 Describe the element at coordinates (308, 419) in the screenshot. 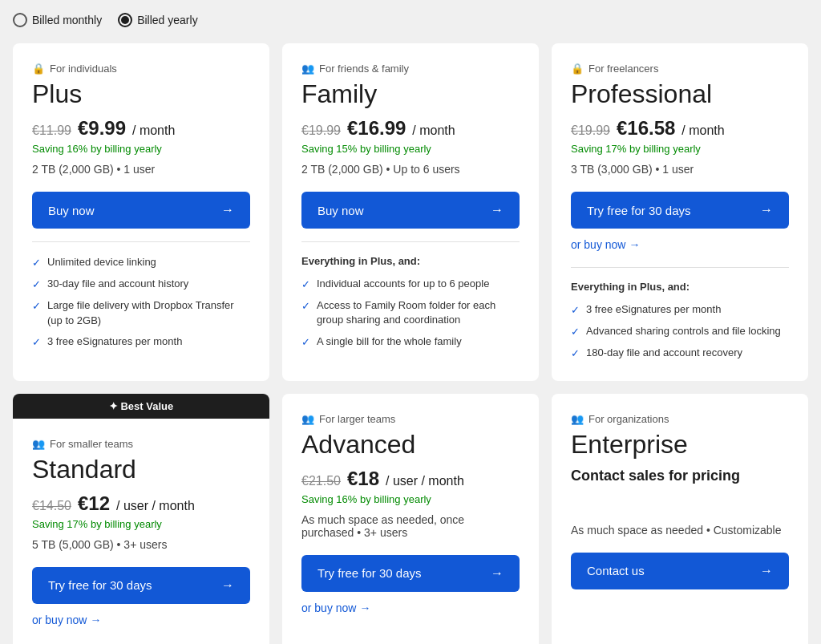

I see `plan-category-icon-advanced: 👥` at that location.